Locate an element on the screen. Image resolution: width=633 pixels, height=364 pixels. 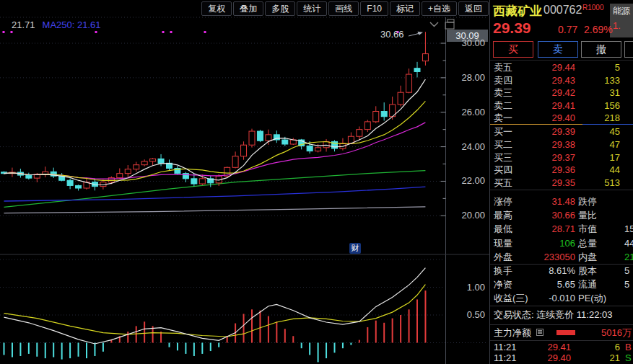
stat-label-right: 股本 is located at coordinates (588, 271).